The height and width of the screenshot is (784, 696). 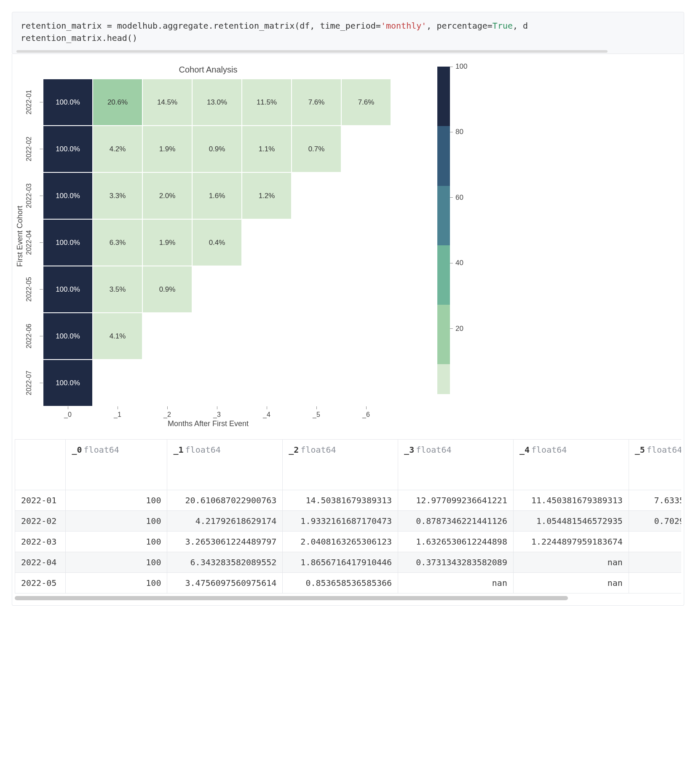 I want to click on dataframe-cell: 11.450381679389313, so click(x=571, y=501).